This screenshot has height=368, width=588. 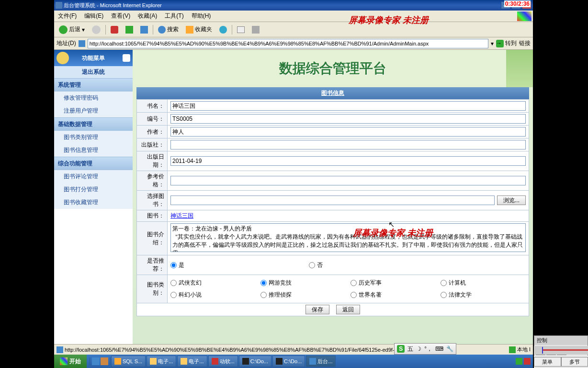 I want to click on recording-timer: 0:30/2:36, so click(x=517, y=4).